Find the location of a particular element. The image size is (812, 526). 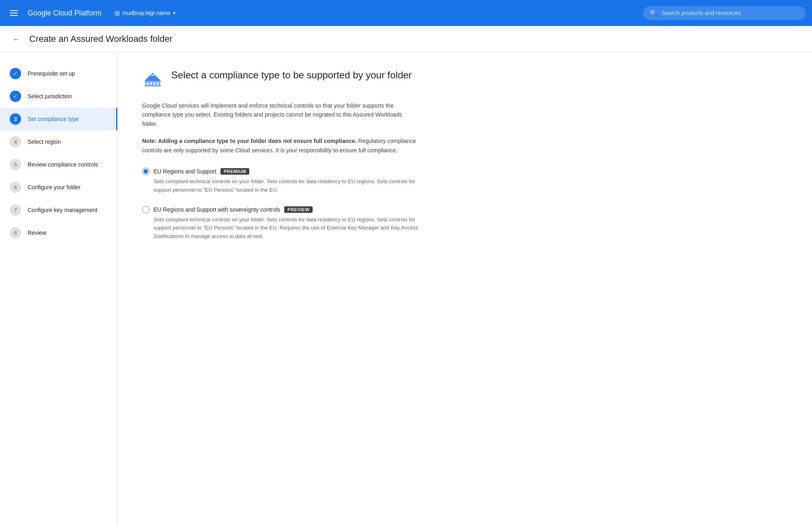

sidebar-item-label: Prerequisite set up is located at coordinates (51, 74).